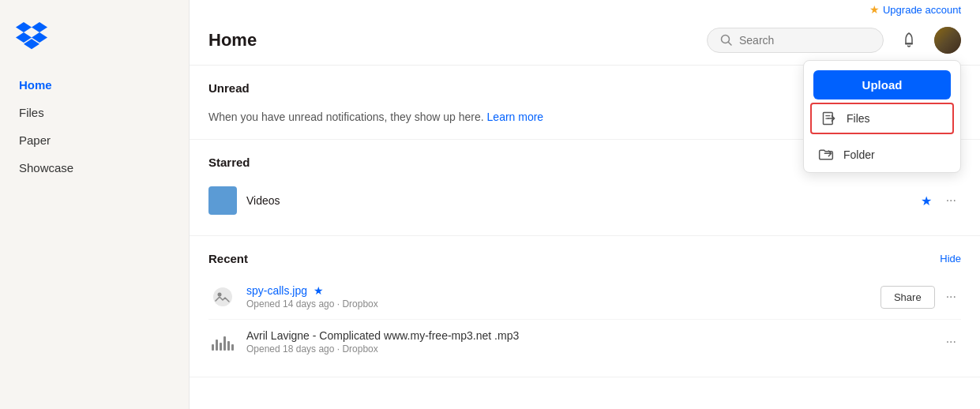  I want to click on avatar-image, so click(948, 40).